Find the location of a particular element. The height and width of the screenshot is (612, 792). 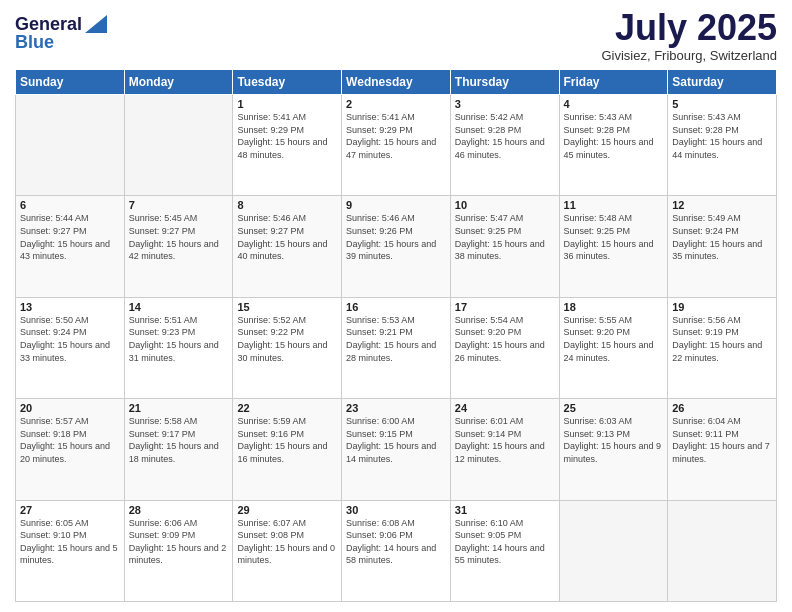

day-info: Sunrise: 6:03 AMSunset: 9:13 PMDaylight:… is located at coordinates (614, 440).